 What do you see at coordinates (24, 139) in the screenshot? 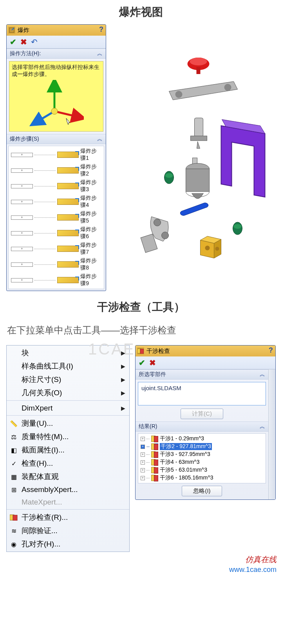
I see `steps-header-label: 爆炸步骤(S)` at bounding box center [24, 139].